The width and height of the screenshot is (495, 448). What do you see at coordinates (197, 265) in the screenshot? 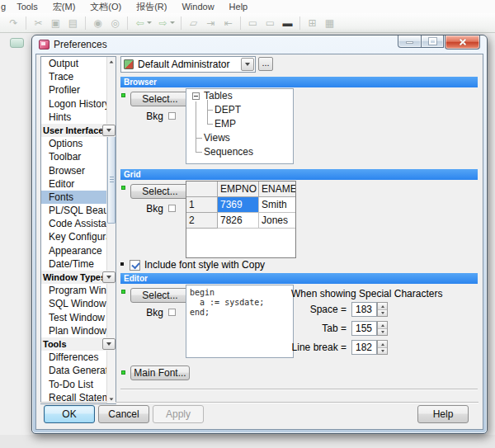
I see `include-font-style-option: Include font style with Copy` at bounding box center [197, 265].